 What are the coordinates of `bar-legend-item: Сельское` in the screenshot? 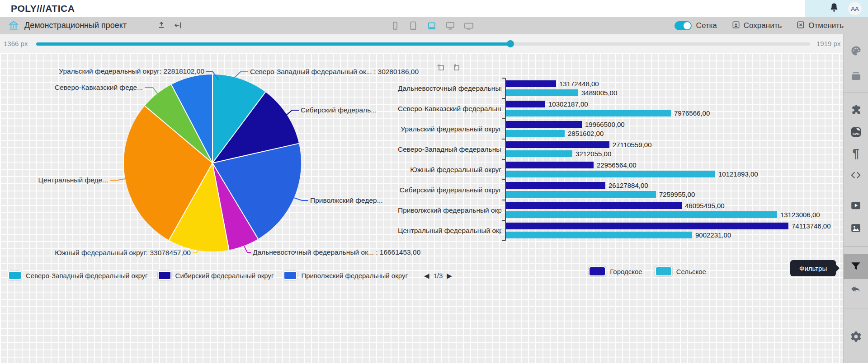 It's located at (681, 271).